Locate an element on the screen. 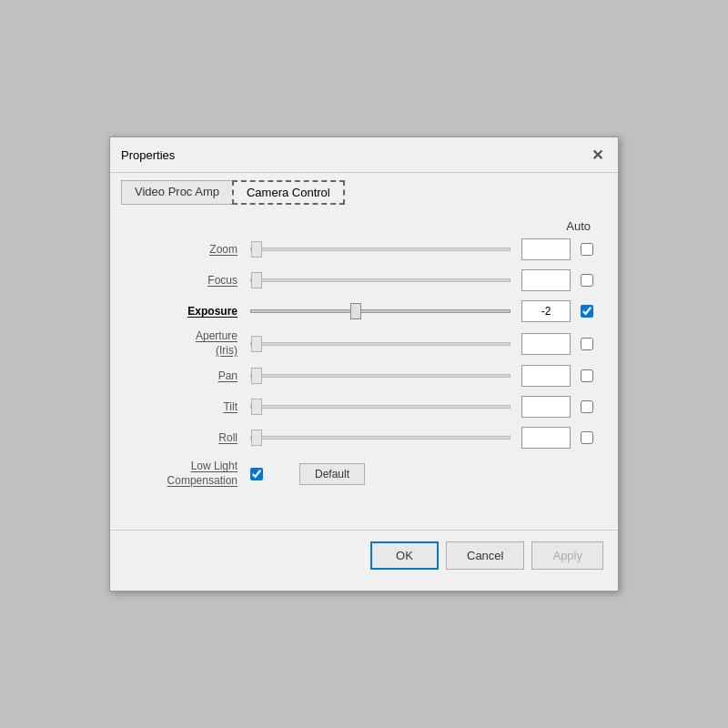 The width and height of the screenshot is (728, 728). roll-slider is located at coordinates (380, 438).